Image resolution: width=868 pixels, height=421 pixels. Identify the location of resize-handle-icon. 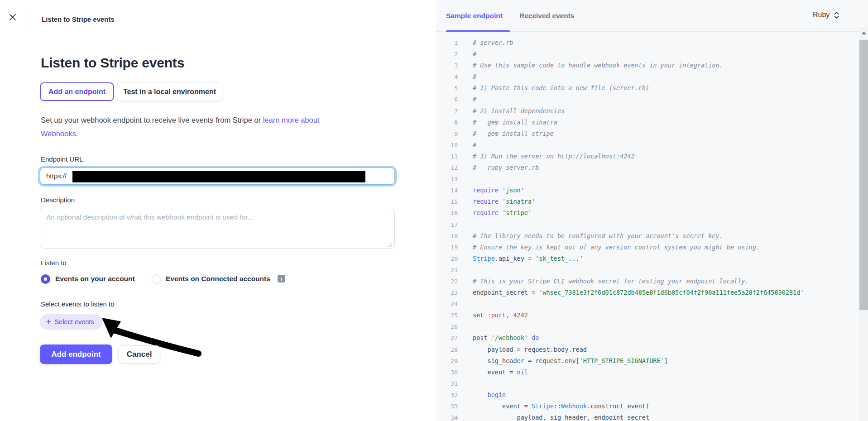
(389, 244).